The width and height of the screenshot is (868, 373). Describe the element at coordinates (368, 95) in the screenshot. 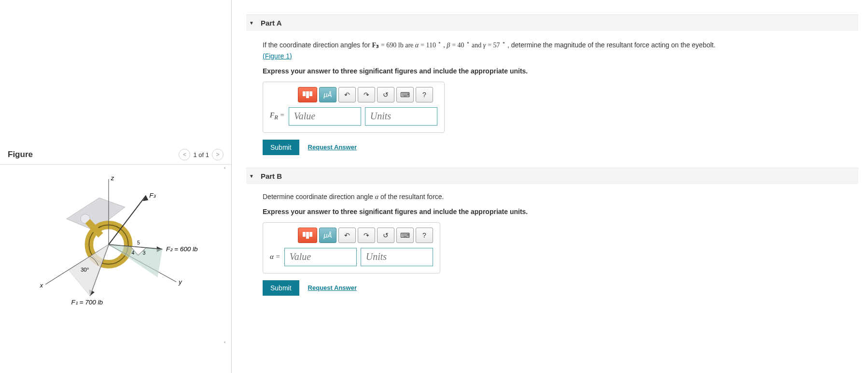

I see `part-a-toolbar: μÅ ↶ ↷ ↺ ⌨ ?` at that location.